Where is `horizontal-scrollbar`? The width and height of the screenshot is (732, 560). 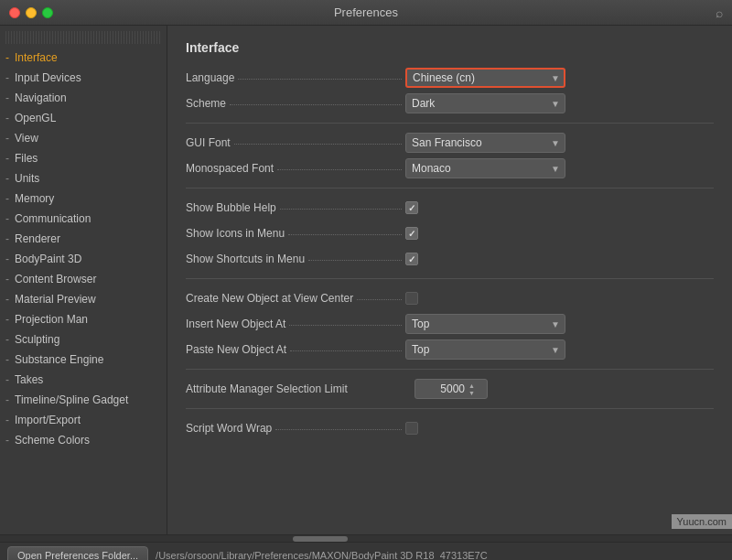 horizontal-scrollbar is located at coordinates (366, 538).